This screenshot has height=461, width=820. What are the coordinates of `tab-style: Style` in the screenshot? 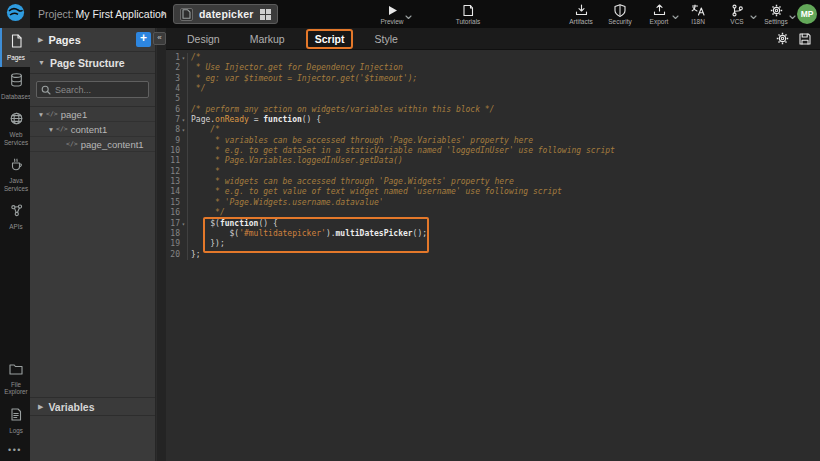 It's located at (386, 39).